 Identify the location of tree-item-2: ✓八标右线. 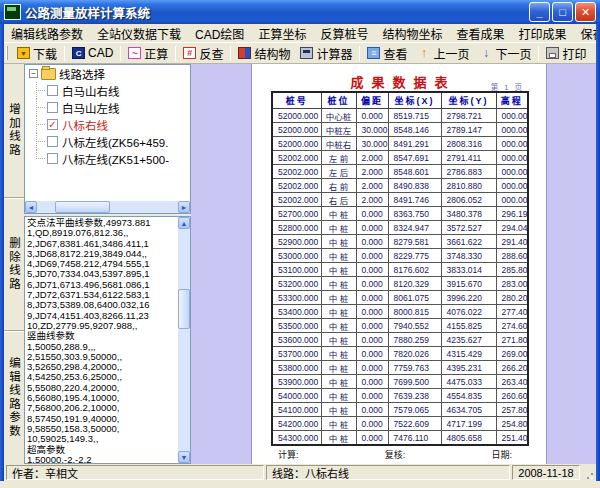
(108, 124).